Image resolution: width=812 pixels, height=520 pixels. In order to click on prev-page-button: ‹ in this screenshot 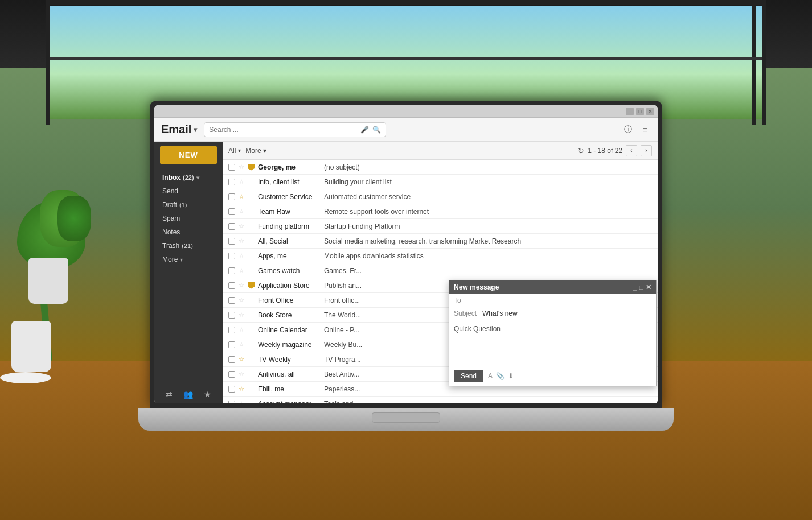, I will do `click(631, 151)`.